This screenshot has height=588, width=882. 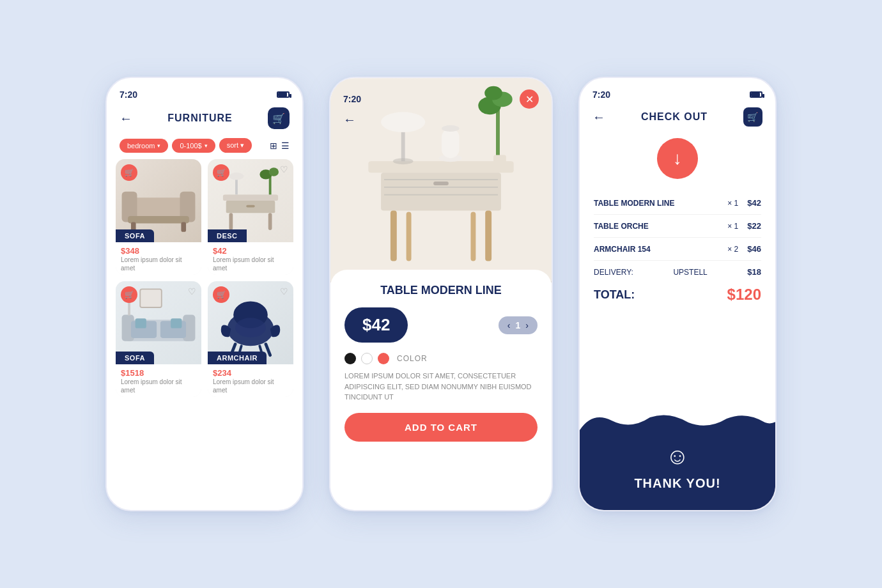 What do you see at coordinates (441, 180) in the screenshot?
I see `product-detail-image: 7:20 ✕ ←` at bounding box center [441, 180].